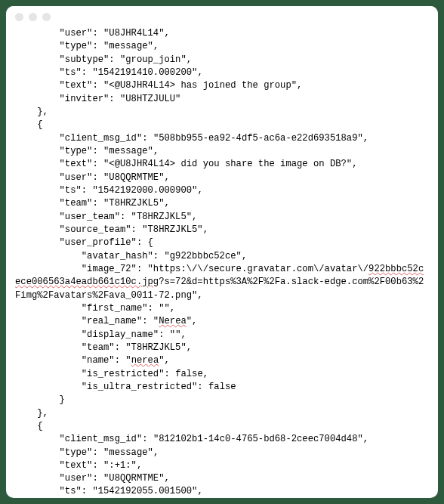 The width and height of the screenshot is (444, 504). I want to click on window-titlebar, so click(222, 17).